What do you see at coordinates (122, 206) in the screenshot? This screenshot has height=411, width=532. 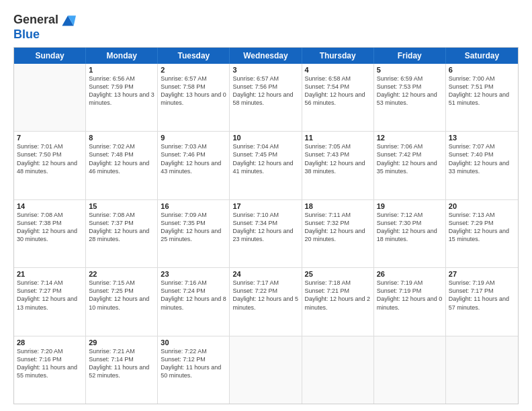 I see `day-number: 15` at bounding box center [122, 206].